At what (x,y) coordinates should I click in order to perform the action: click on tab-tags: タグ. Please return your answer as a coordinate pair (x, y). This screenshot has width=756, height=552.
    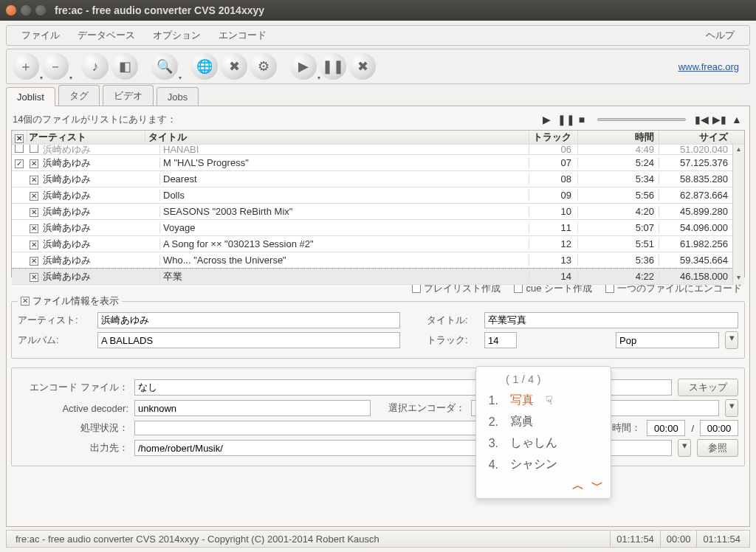
    Looking at the image, I should click on (79, 96).